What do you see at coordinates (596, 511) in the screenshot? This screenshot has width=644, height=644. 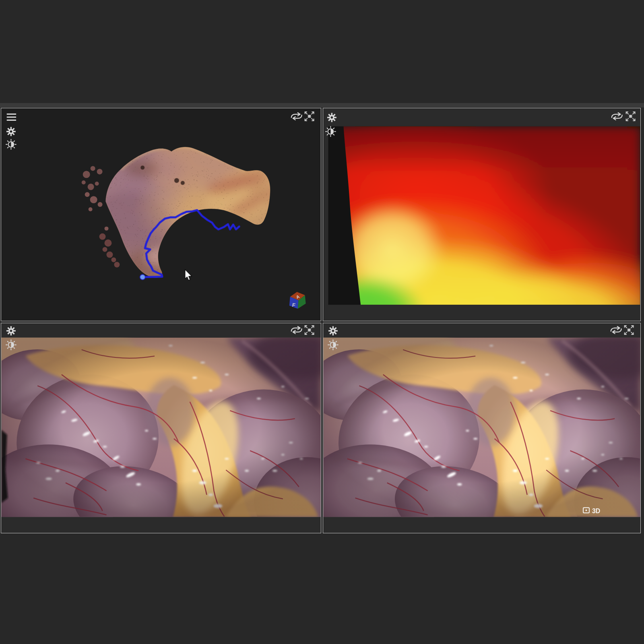 I see `watermark-label: 3D` at bounding box center [596, 511].